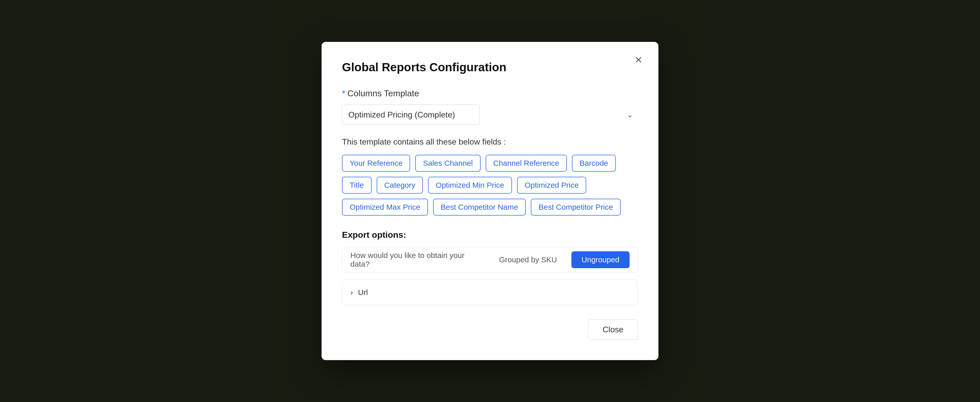 The height and width of the screenshot is (402, 980). What do you see at coordinates (376, 163) in the screenshot?
I see `field-badge: Your Reference` at bounding box center [376, 163].